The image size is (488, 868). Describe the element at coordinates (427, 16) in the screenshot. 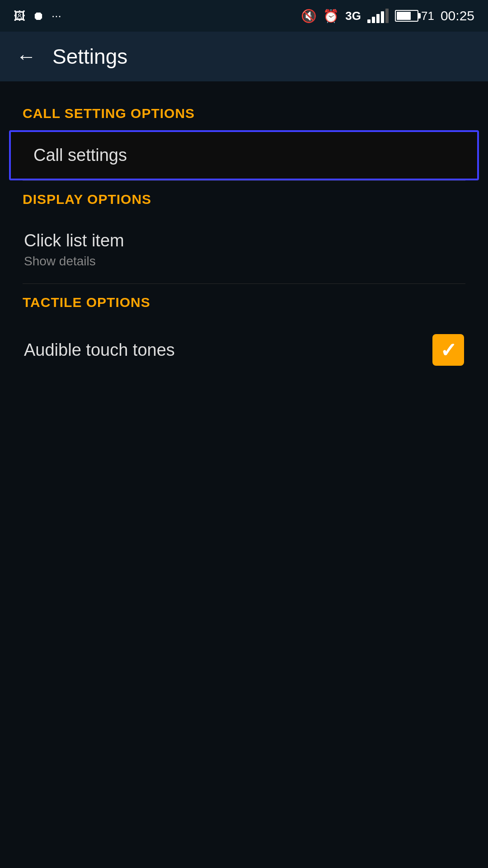

I see `battery-percent: 71` at that location.